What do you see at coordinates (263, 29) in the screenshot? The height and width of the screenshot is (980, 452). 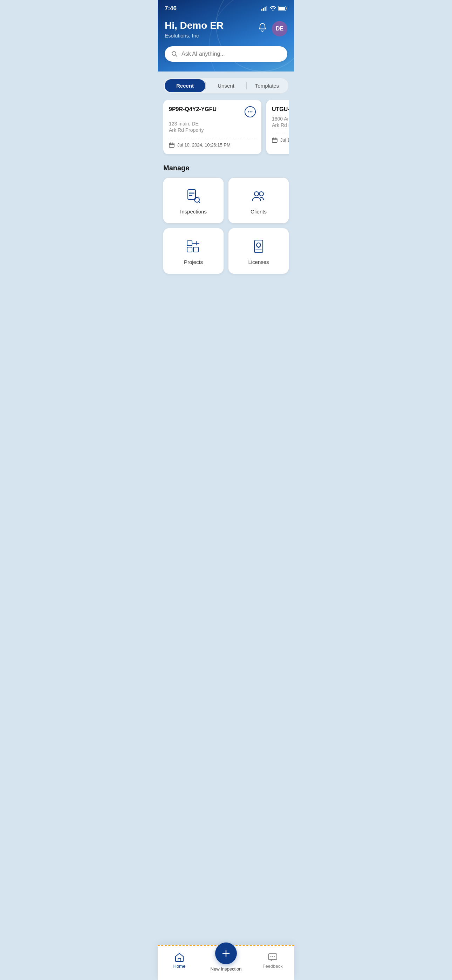 I see `notification-bell-button` at bounding box center [263, 29].